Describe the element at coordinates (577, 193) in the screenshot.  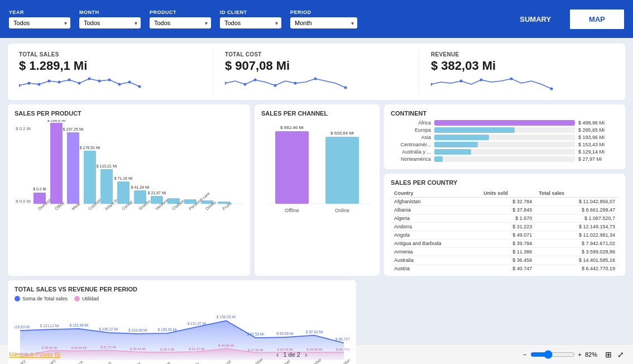
I see `col-sales: Total sales` at that location.